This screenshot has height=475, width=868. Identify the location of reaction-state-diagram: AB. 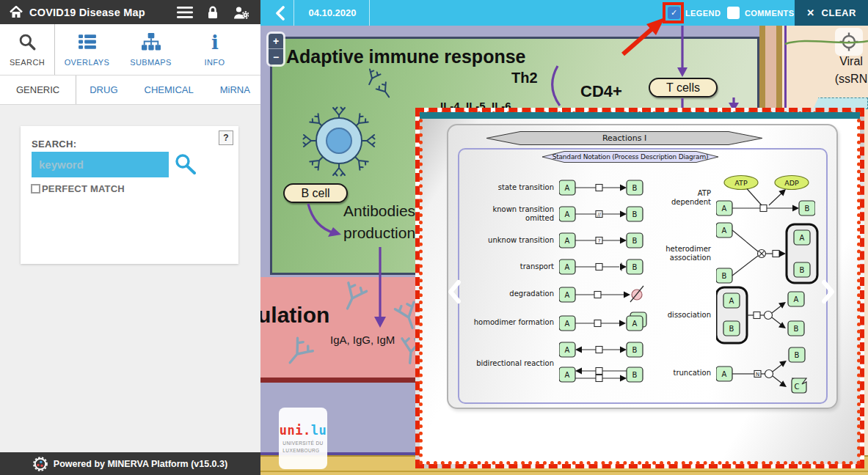
(603, 188).